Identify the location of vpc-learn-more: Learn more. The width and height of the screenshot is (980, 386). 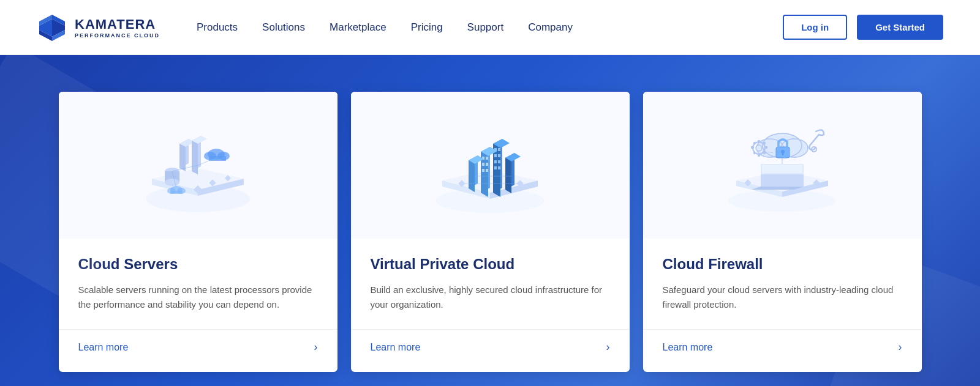
(396, 347).